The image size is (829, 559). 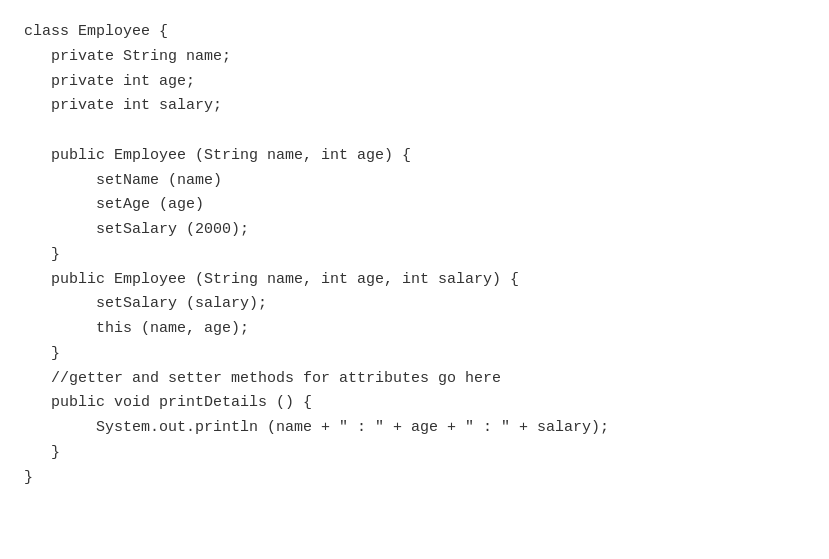 What do you see at coordinates (414, 156) in the screenshot?
I see `code-line: public Employee (String name, int age) {` at bounding box center [414, 156].